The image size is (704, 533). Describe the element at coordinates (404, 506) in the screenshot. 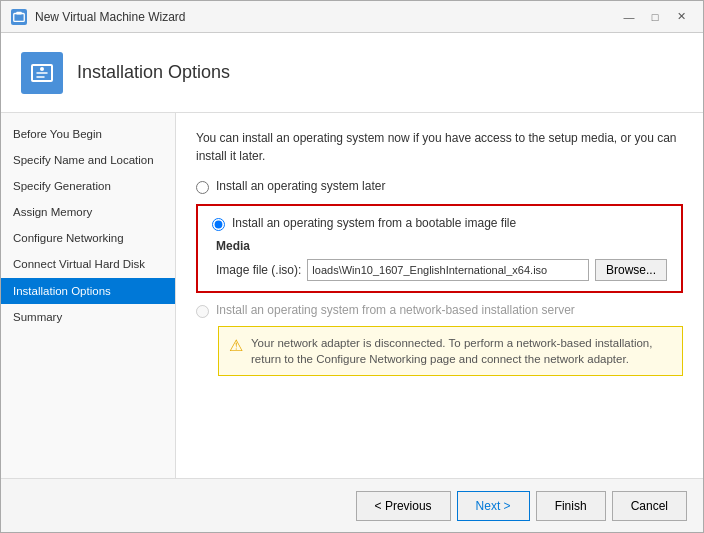

I see `previous-button: < Previous` at that location.